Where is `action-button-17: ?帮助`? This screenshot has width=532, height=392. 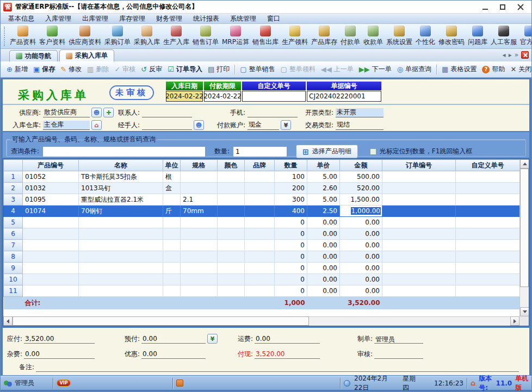 action-button-17: ?帮助 is located at coordinates (493, 70).